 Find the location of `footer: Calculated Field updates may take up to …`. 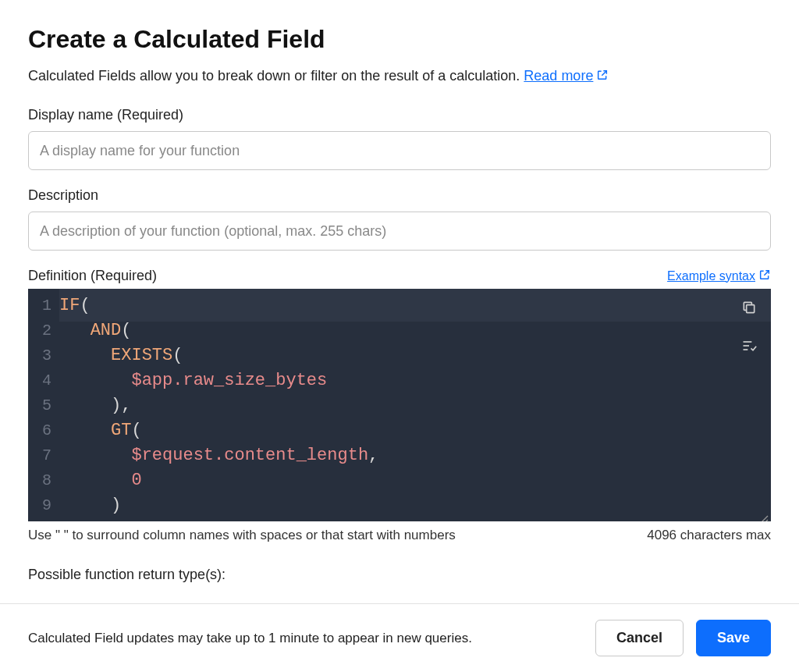

footer: Calculated Field updates may take up to … is located at coordinates (400, 638).